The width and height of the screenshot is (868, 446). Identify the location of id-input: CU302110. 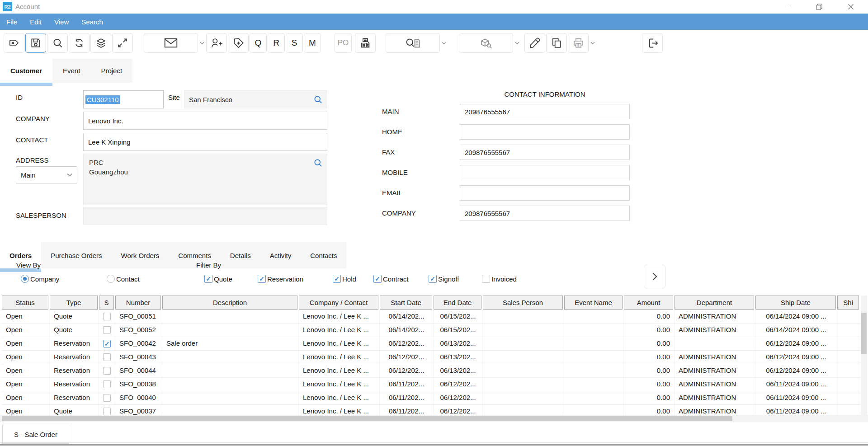
(123, 99).